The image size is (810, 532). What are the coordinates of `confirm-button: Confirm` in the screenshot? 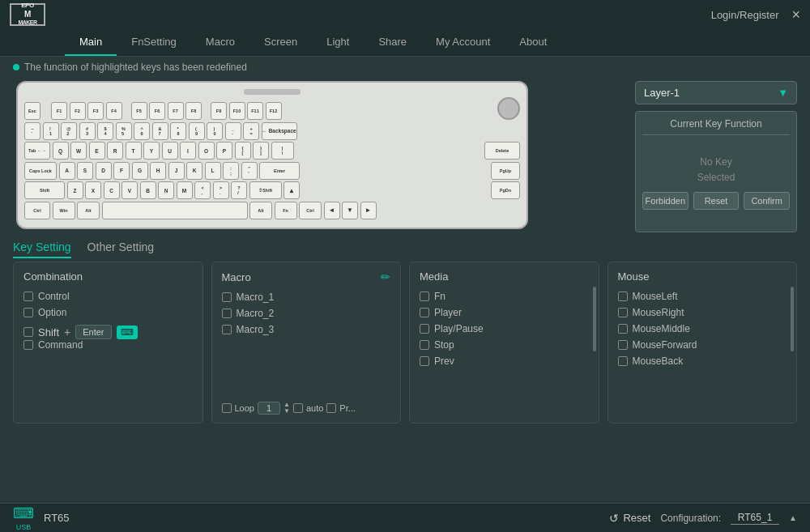 It's located at (766, 201).